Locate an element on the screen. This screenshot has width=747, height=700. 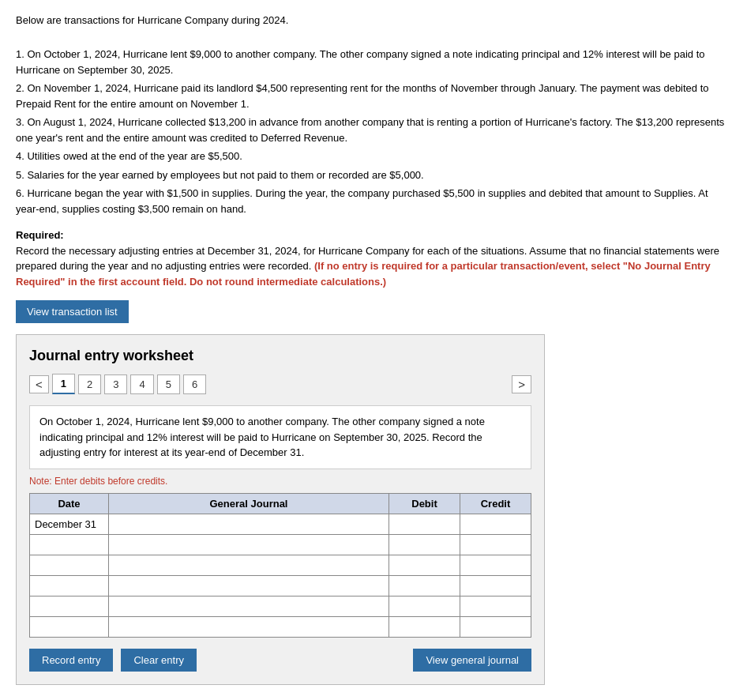
view-general-journal-button: View general journal is located at coordinates (472, 660).